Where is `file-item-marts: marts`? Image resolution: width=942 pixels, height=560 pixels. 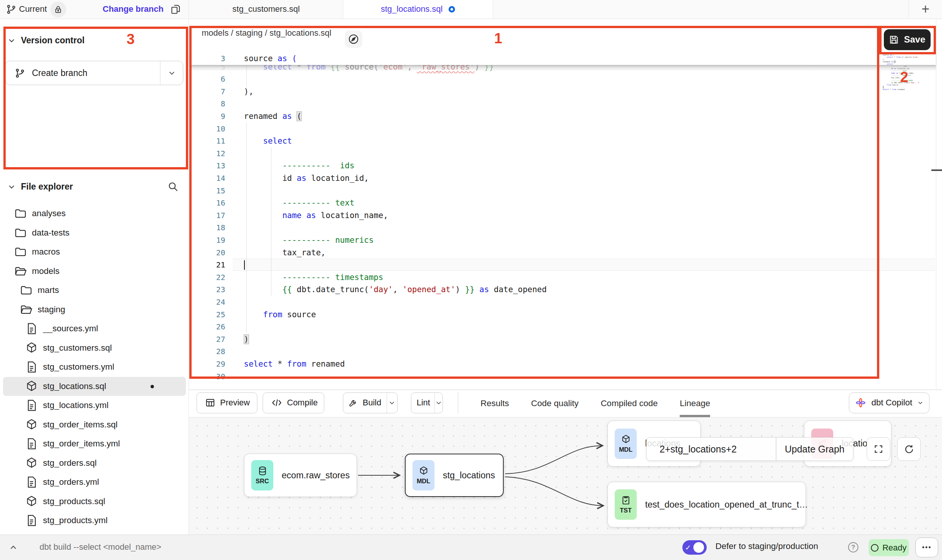
file-item-marts: marts is located at coordinates (94, 290).